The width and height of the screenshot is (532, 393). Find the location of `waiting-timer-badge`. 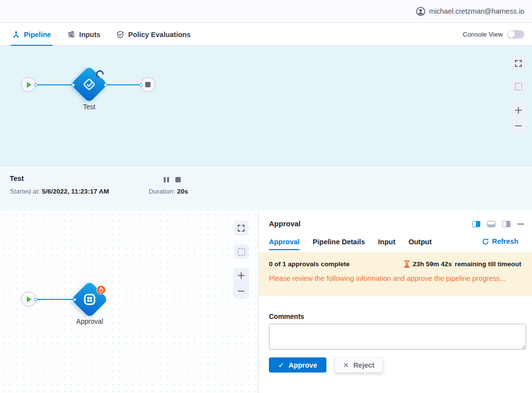

waiting-timer-badge is located at coordinates (101, 290).